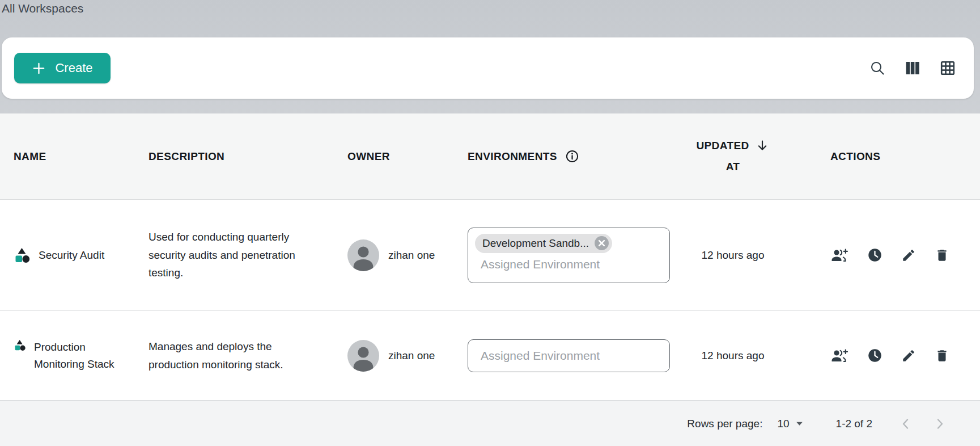 Image resolution: width=980 pixels, height=446 pixels. What do you see at coordinates (536, 243) in the screenshot?
I see `environment-chip-label: Development Sandb...` at bounding box center [536, 243].